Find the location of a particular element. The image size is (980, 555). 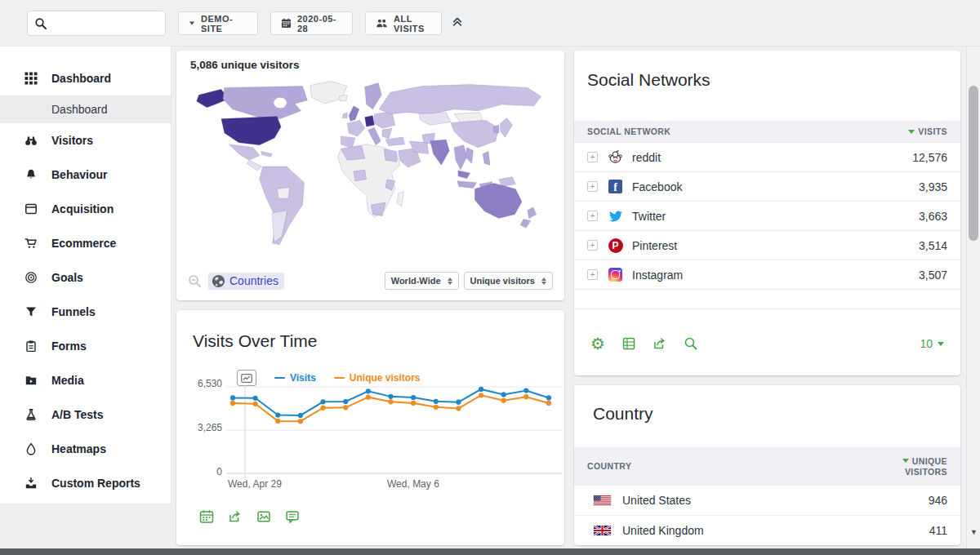

map-usa is located at coordinates (252, 131).